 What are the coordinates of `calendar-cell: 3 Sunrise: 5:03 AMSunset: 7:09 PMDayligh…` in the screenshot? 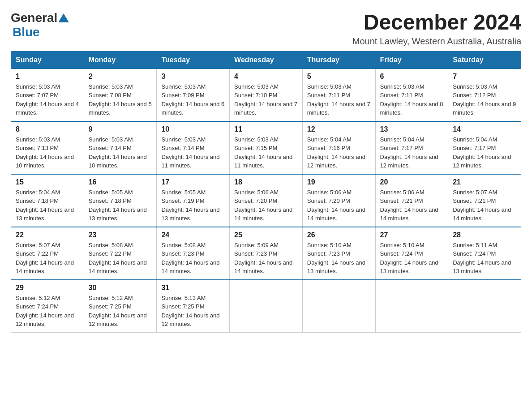 It's located at (193, 95).